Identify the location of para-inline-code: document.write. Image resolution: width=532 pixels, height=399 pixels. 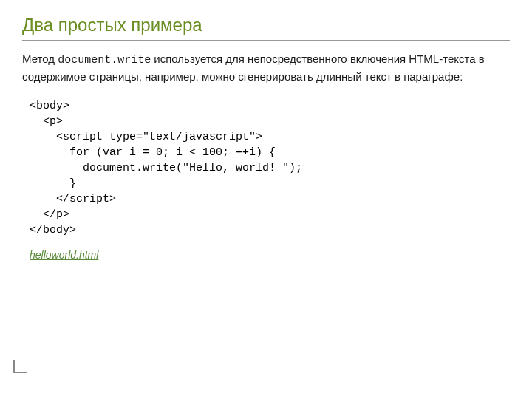
(104, 61).